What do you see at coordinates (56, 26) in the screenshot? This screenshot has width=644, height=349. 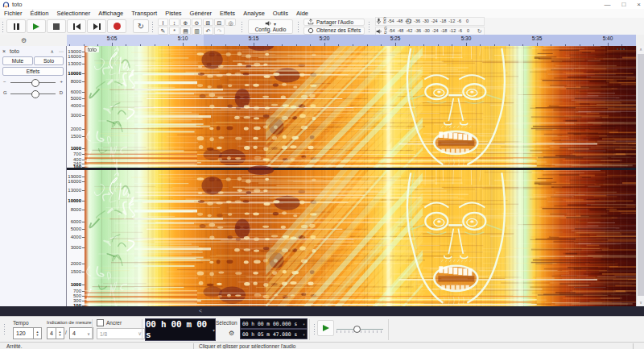 I see `stop-button` at bounding box center [56, 26].